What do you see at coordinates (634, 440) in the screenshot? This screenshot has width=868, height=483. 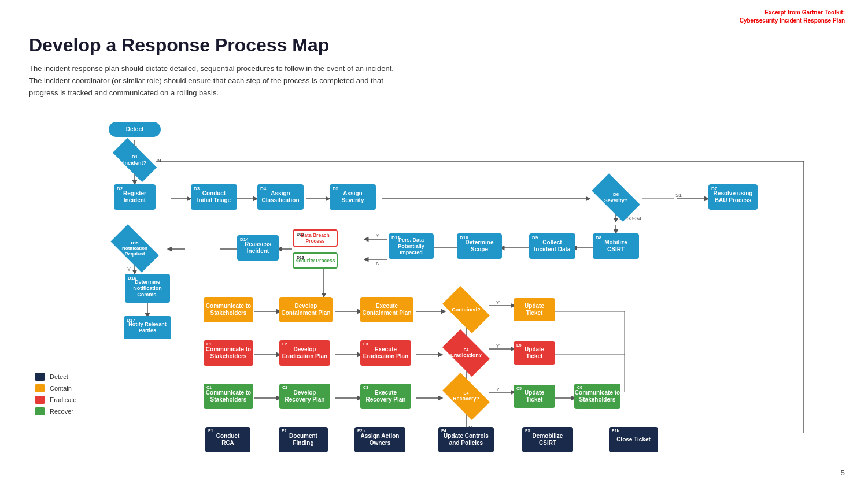 I see `p6-node: P1b Close Ticket` at bounding box center [634, 440].